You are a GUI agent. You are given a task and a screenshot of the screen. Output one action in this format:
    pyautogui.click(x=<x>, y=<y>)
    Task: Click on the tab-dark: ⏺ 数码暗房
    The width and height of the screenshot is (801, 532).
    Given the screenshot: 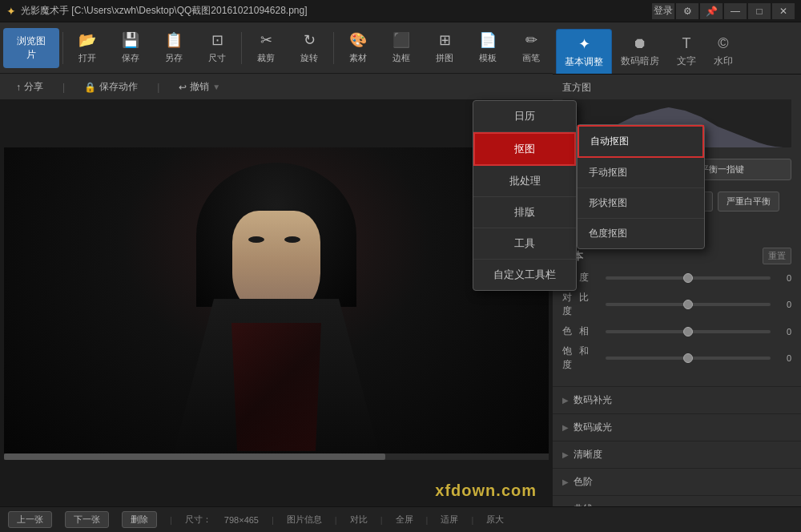 What is the action you would take?
    pyautogui.click(x=640, y=51)
    